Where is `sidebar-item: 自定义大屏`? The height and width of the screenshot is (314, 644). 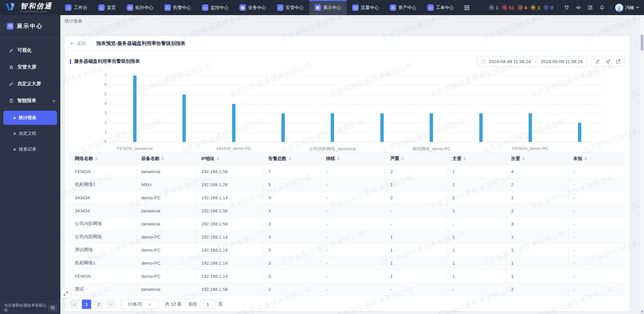 sidebar-item: 自定义大屏 is located at coordinates (30, 84).